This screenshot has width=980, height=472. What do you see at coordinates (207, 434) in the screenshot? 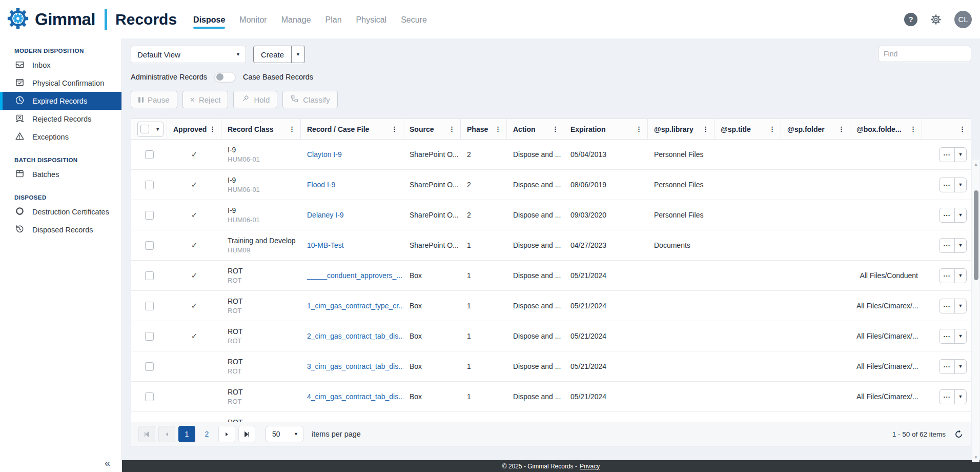
I see `page-button-2: 2` at bounding box center [207, 434].